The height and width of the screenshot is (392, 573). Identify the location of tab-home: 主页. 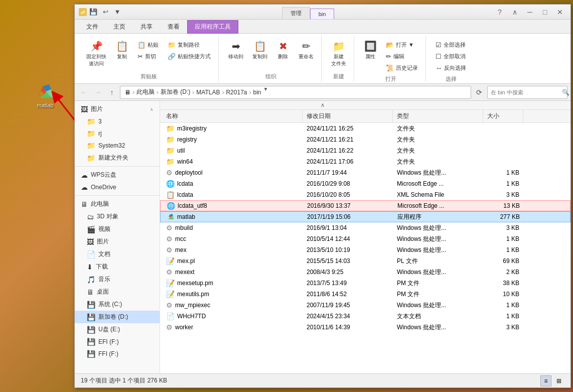
(119, 27).